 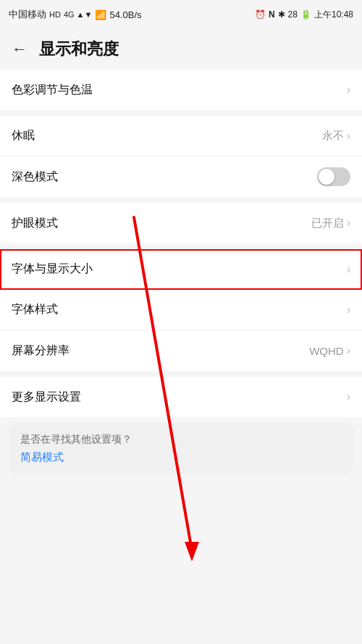 What do you see at coordinates (35, 177) in the screenshot?
I see `dark-mode-label: 深色模式` at bounding box center [35, 177].